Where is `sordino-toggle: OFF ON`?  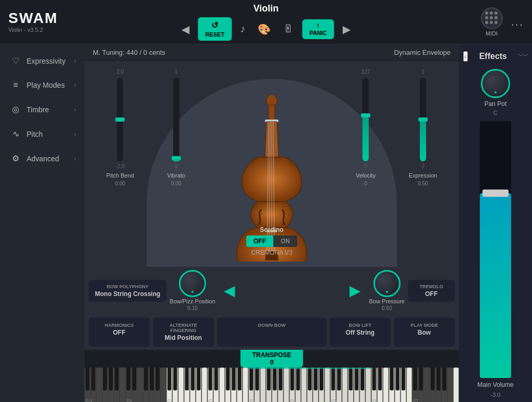 sordino-toggle: OFF ON is located at coordinates (272, 241).